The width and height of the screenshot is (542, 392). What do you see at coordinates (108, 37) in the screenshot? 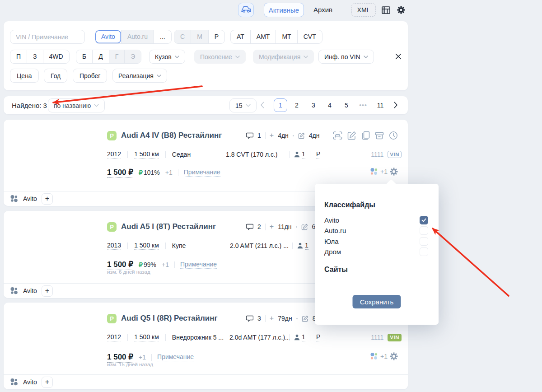
I see `source-avito: Avito` at bounding box center [108, 37].